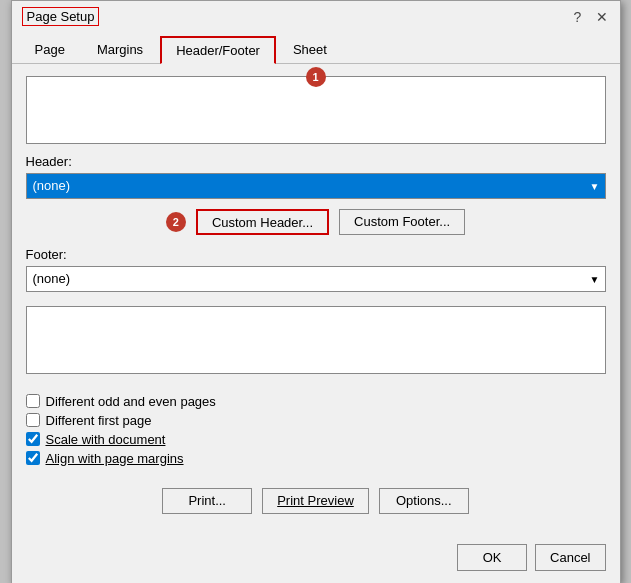 The width and height of the screenshot is (631, 583). Describe the element at coordinates (50, 50) in the screenshot. I see `tab-page: Page` at that location.